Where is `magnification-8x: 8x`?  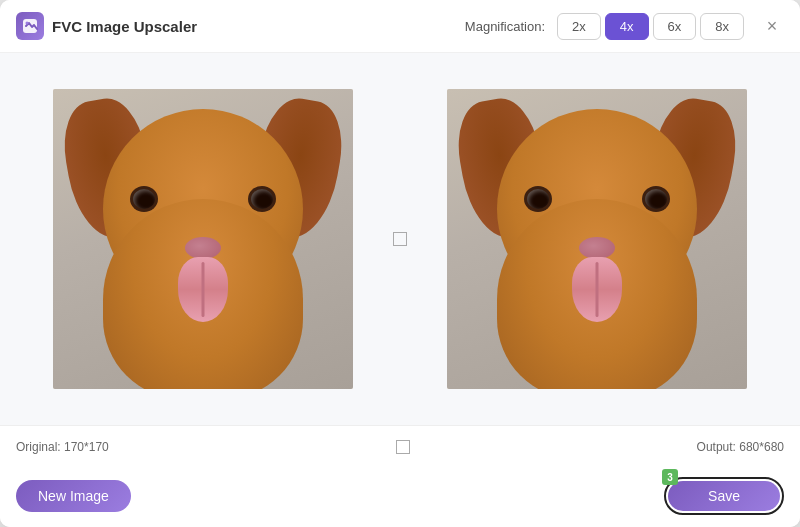
magnification-8x: 8x is located at coordinates (722, 26).